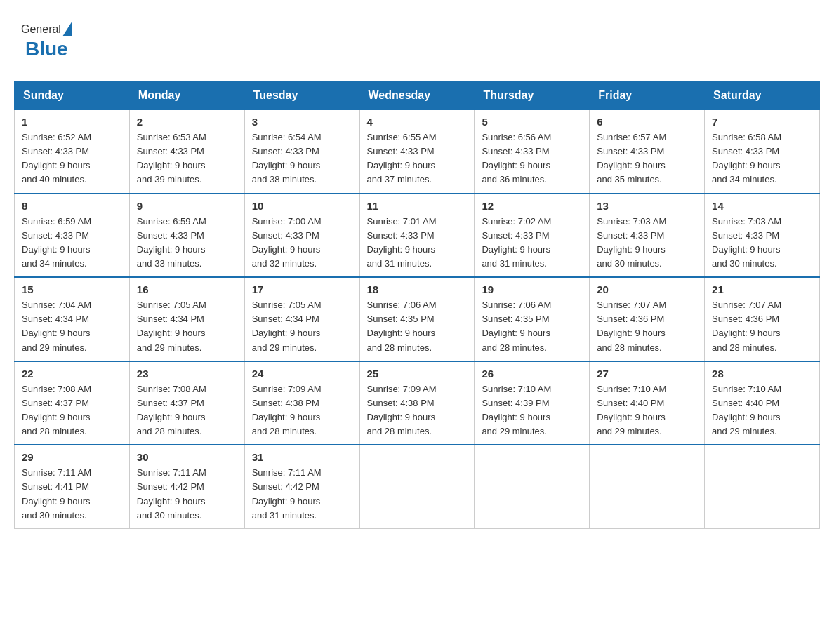 The height and width of the screenshot is (644, 834). Describe the element at coordinates (67, 29) in the screenshot. I see `logo-triangle-icon` at that location.